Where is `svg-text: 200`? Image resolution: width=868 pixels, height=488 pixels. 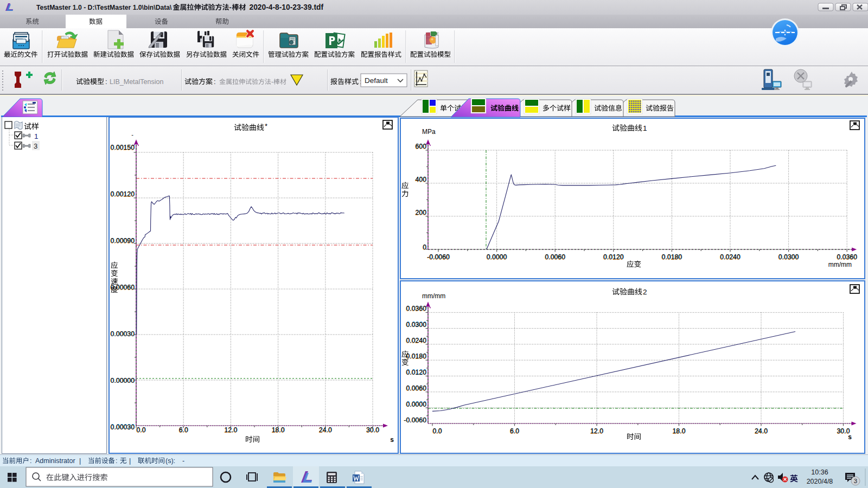 svg-text: 200 is located at coordinates (421, 213).